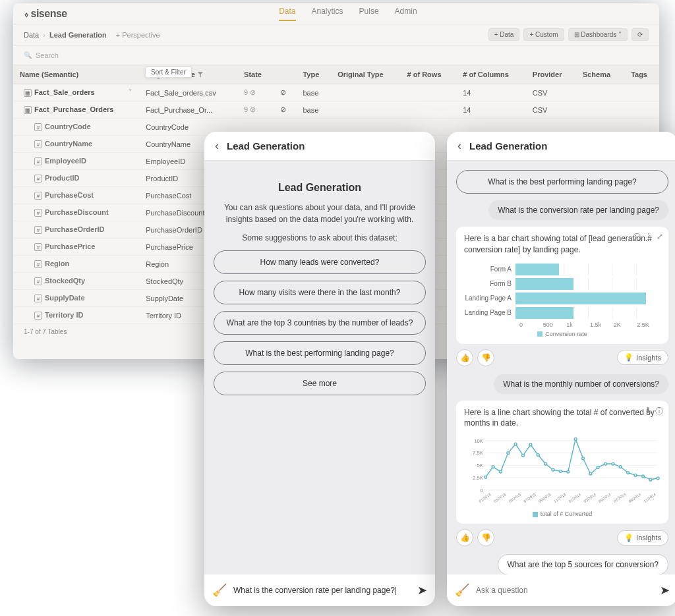  What do you see at coordinates (482, 490) in the screenshot?
I see `svg-text: 0` at bounding box center [482, 490].